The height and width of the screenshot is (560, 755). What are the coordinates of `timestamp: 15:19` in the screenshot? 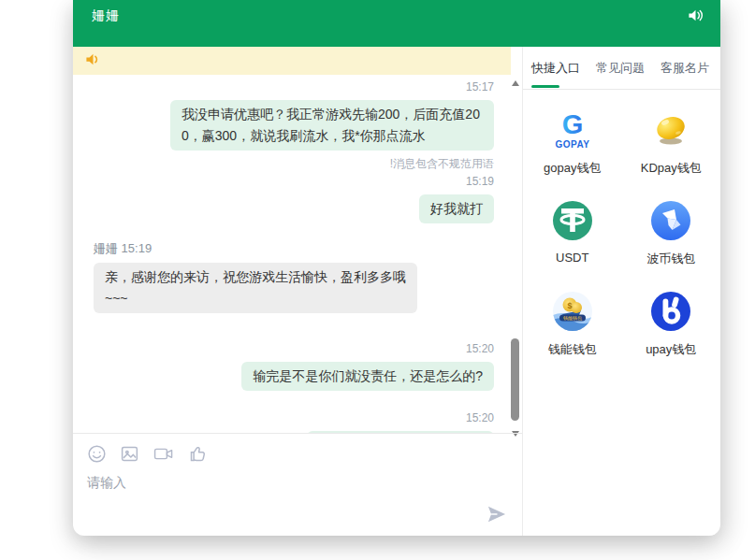 It's located at (294, 181).